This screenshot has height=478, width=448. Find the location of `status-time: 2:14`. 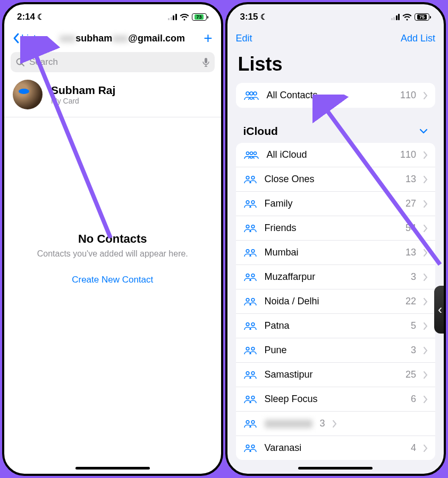

status-time: 2:14 is located at coordinates (26, 17).